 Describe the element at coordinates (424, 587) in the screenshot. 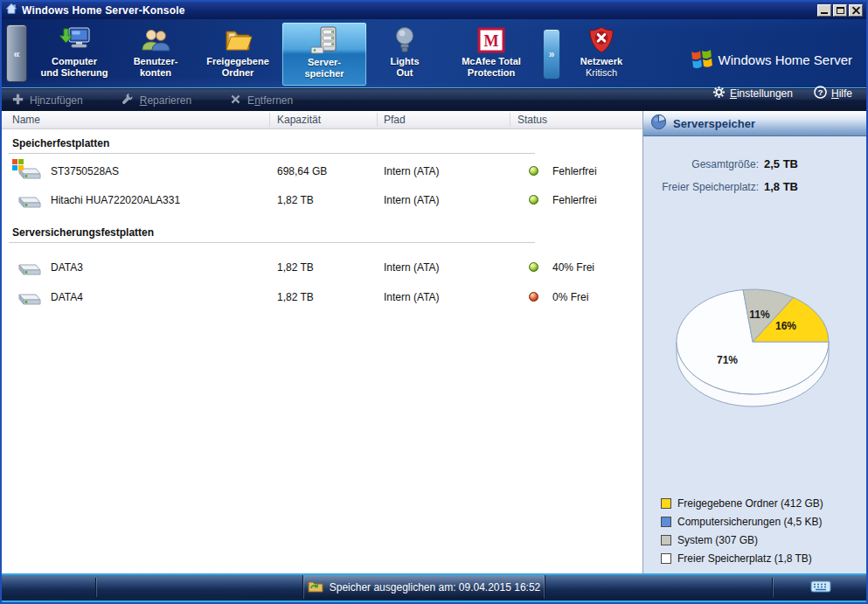

I see `balance-status: Speicher ausgeglichen am: 09.04.2015 16:…` at that location.